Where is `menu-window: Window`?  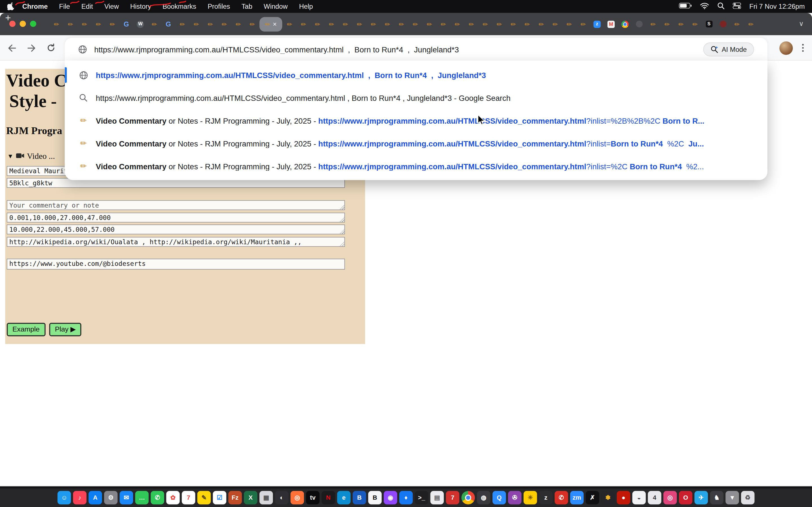 menu-window: Window is located at coordinates (276, 7).